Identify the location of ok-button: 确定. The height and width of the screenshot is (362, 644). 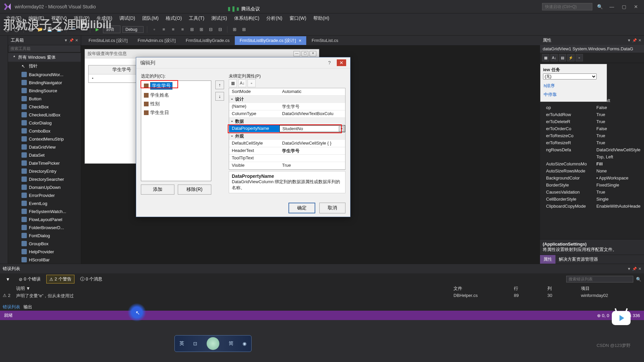
(302, 208).